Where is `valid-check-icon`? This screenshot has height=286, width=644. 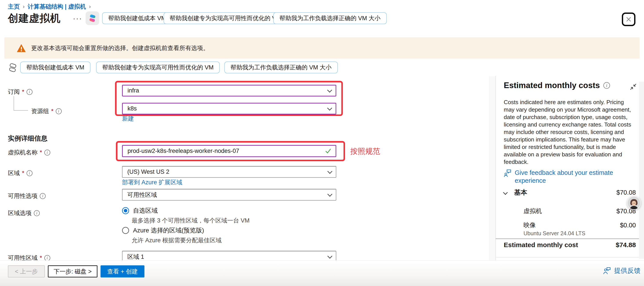 valid-check-icon is located at coordinates (328, 151).